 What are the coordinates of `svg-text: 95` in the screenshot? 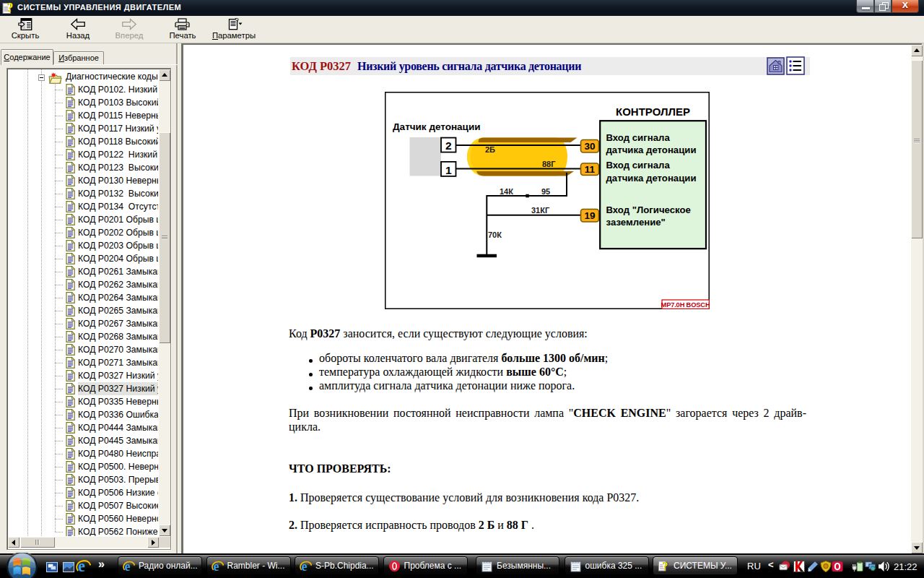 It's located at (546, 191).